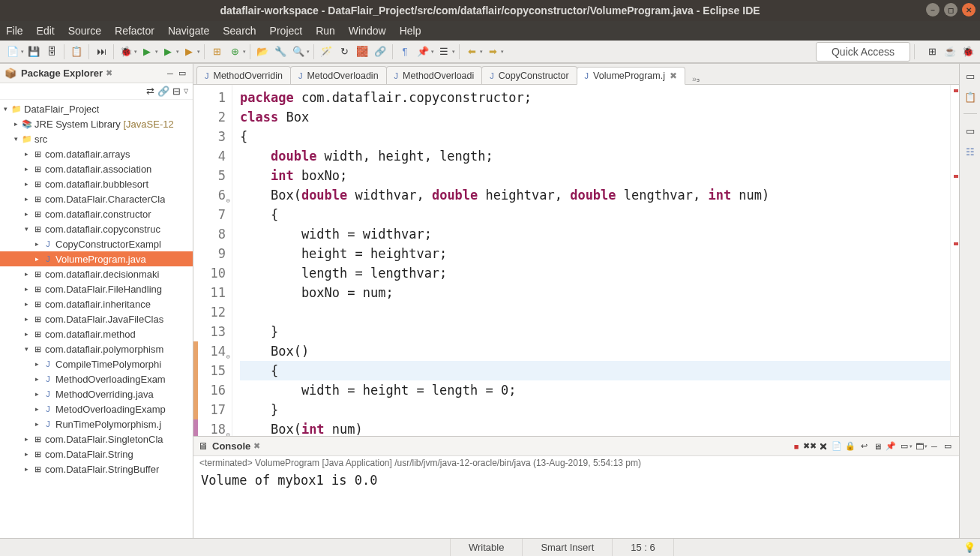  Describe the element at coordinates (810, 446) in the screenshot. I see `remove-launch-icon: ✖✖` at that location.